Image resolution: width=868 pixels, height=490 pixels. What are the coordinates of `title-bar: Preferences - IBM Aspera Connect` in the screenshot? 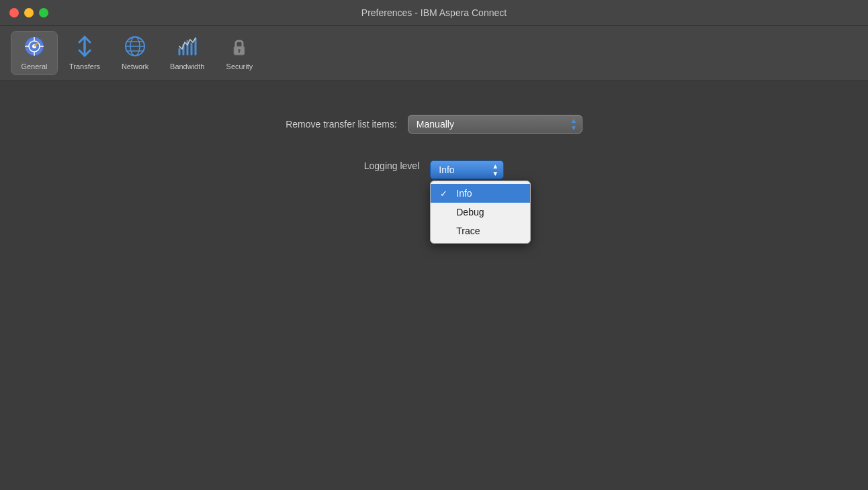 It's located at (434, 13).